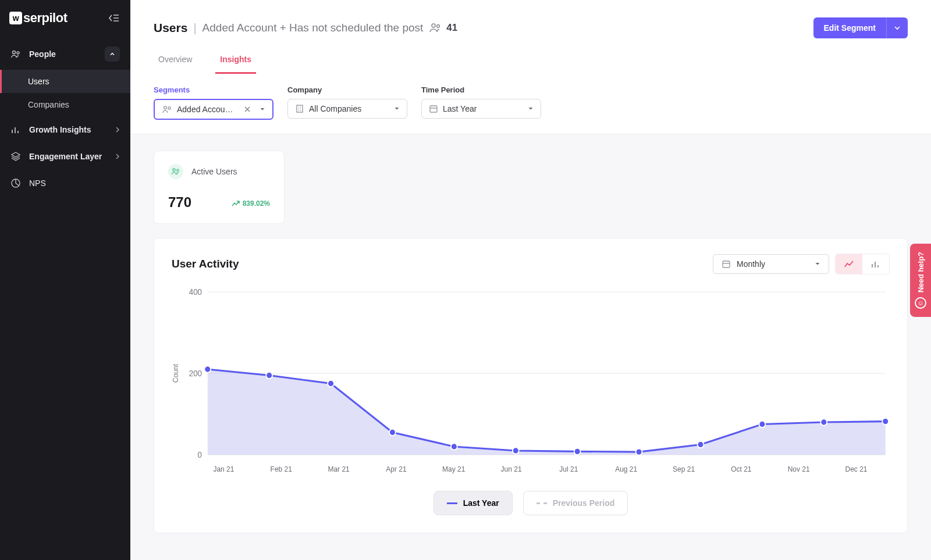 Image resolution: width=931 pixels, height=560 pixels. What do you see at coordinates (850, 28) in the screenshot?
I see `edit-segment-button: Edit Segment` at bounding box center [850, 28].